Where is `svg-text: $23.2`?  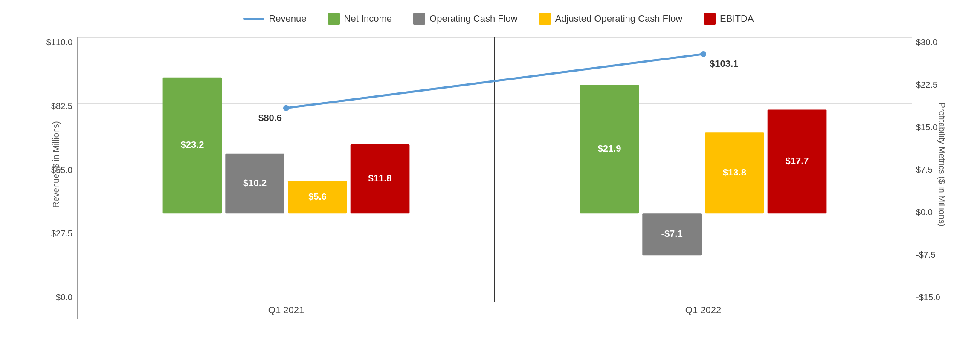 svg-text: $23.2 is located at coordinates (192, 145).